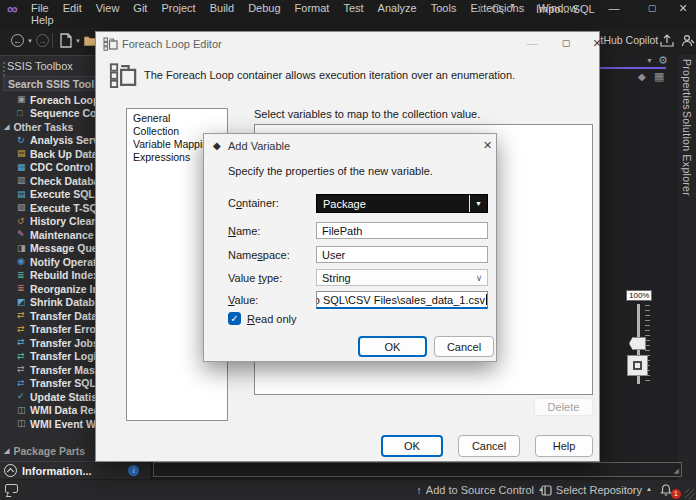 The image size is (696, 500). What do you see at coordinates (24, 410) in the screenshot?
I see `task-icon: ◫` at bounding box center [24, 410].